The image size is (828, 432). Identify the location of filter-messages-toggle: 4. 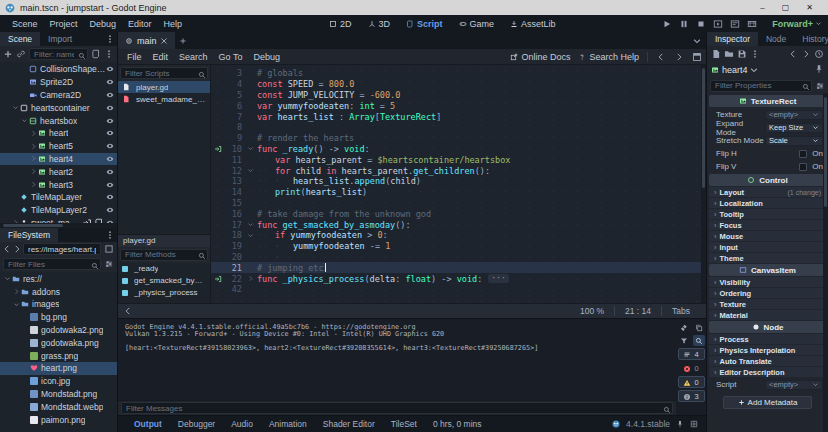
(692, 354).